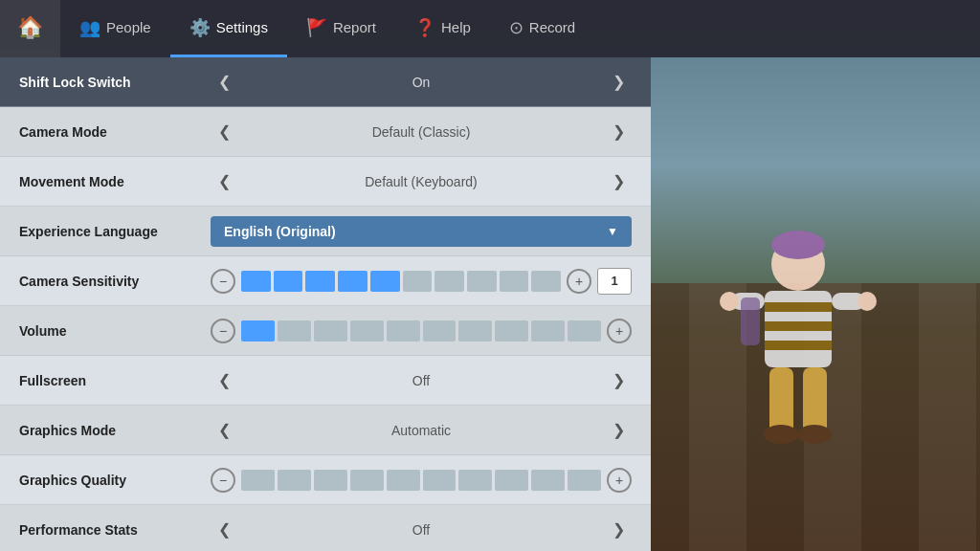 The width and height of the screenshot is (980, 551). Describe the element at coordinates (115, 331) in the screenshot. I see `setting-label-volume: Volume` at that location.